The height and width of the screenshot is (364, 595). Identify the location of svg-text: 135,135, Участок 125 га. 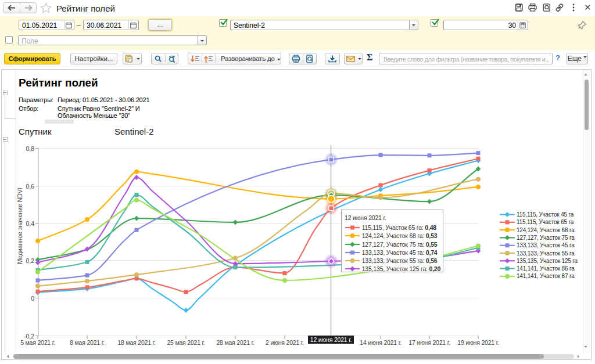
(547, 261).